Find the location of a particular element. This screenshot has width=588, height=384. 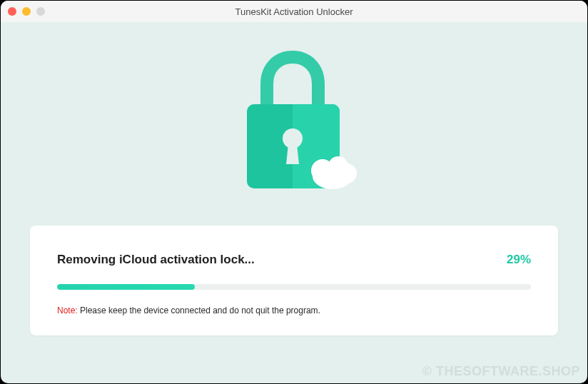

note-label: Note: is located at coordinates (67, 310).